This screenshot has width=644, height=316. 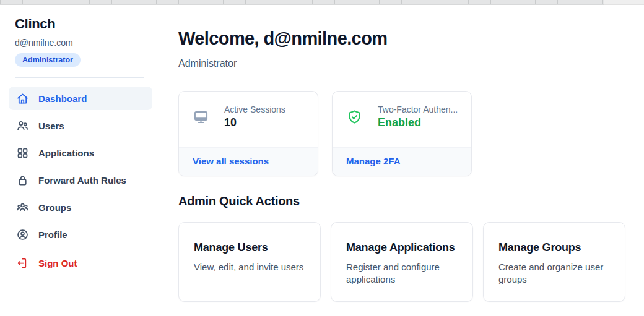 I want to click on sidebar-item-forward-auth-rules: Forward Auth Rules, so click(x=80, y=180).